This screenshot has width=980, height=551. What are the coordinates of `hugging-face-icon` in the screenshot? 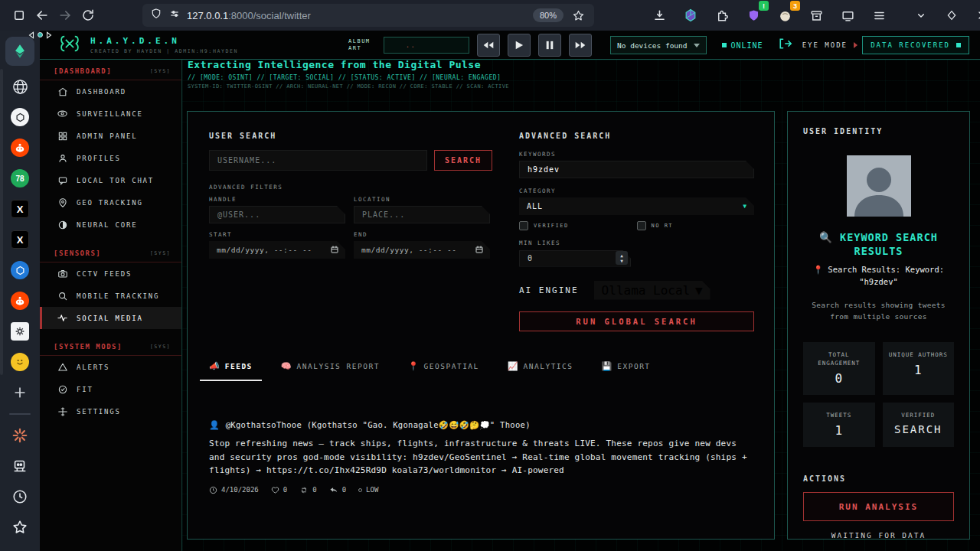 It's located at (20, 362).